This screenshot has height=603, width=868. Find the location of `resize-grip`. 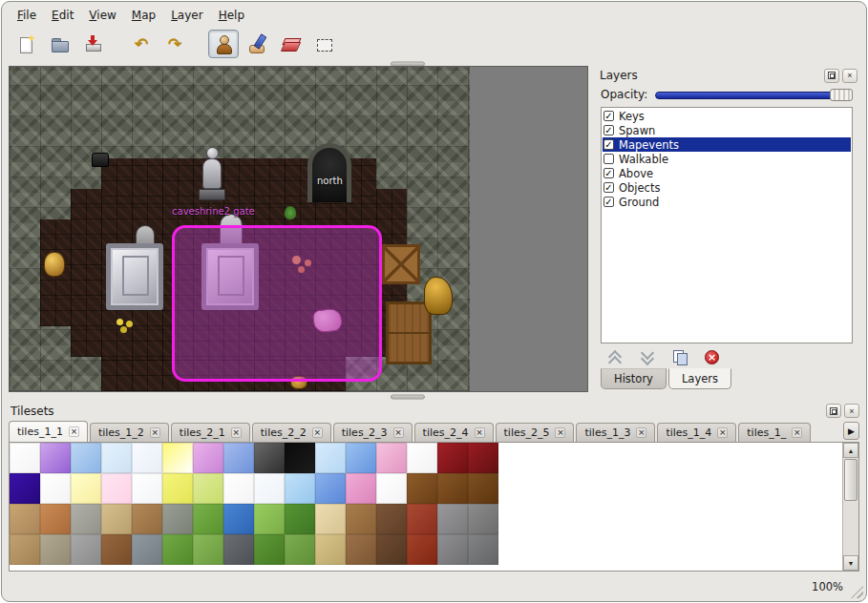

resize-grip is located at coordinates (857, 592).